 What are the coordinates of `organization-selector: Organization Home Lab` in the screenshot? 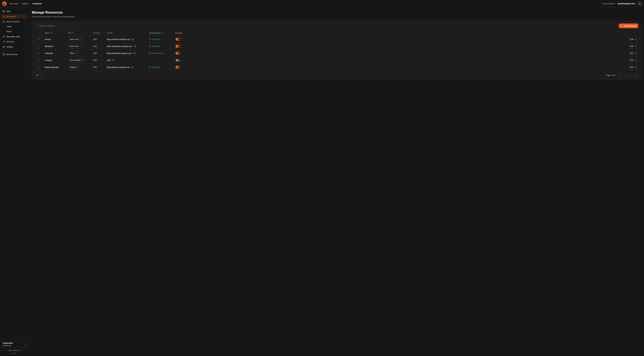 It's located at (14, 344).